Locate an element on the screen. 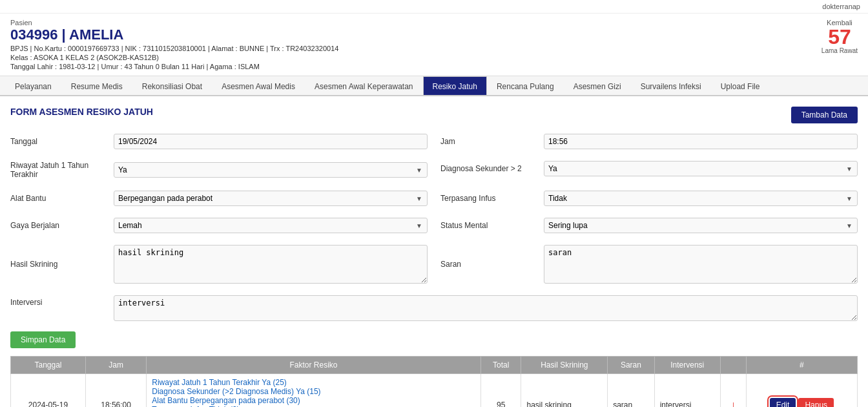  faktor-item: Riwayat Jatuh 1 Tahun Terakhir Ya (25) is located at coordinates (314, 382).